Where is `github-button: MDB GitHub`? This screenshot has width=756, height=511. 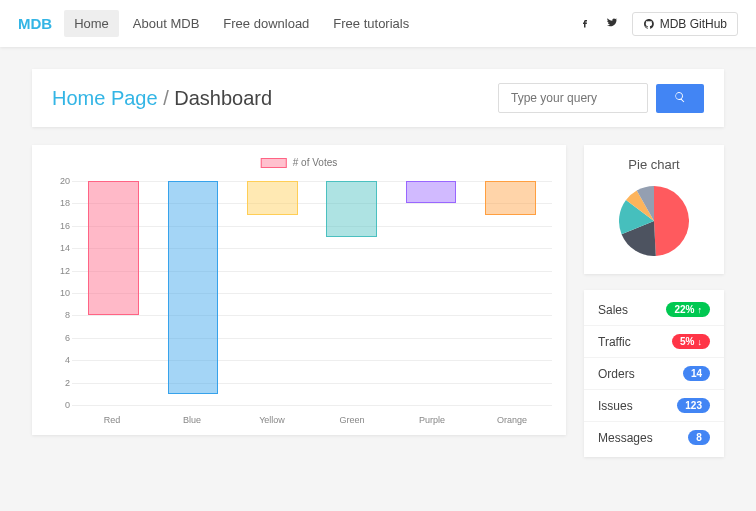 github-button: MDB GitHub is located at coordinates (685, 24).